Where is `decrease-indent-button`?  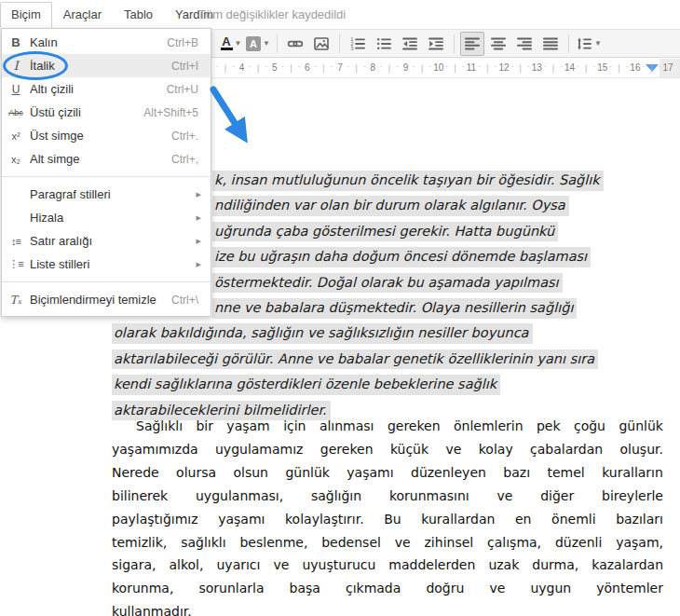
decrease-indent-button is located at coordinates (410, 44).